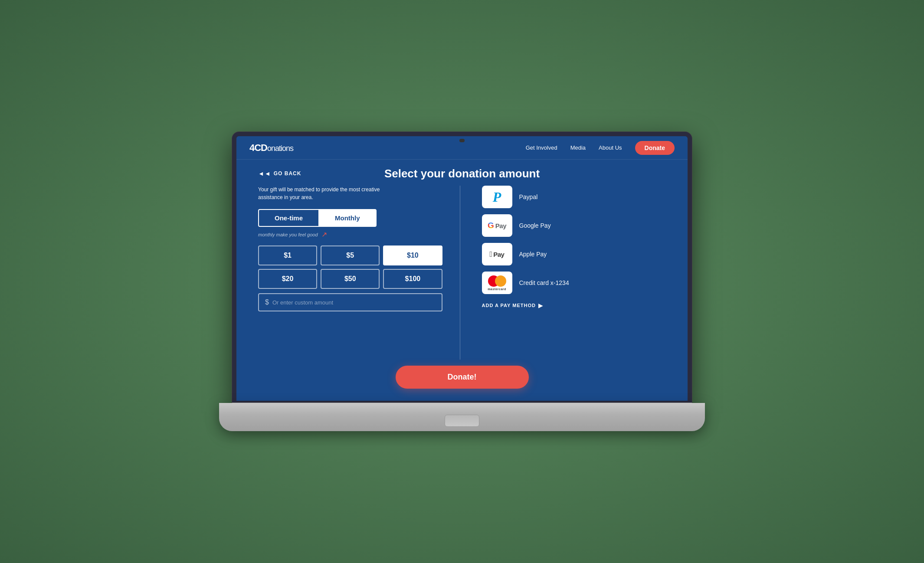 This screenshot has height=563, width=924. I want to click on googlepay-icon-box: G Pay, so click(497, 226).